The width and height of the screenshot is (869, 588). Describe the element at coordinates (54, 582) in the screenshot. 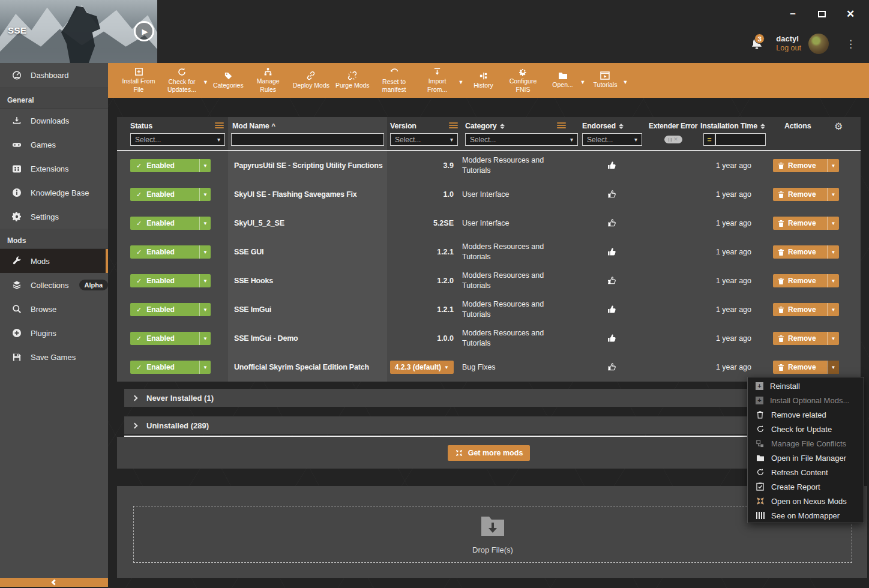

I see `sidebar-collapse-button` at that location.